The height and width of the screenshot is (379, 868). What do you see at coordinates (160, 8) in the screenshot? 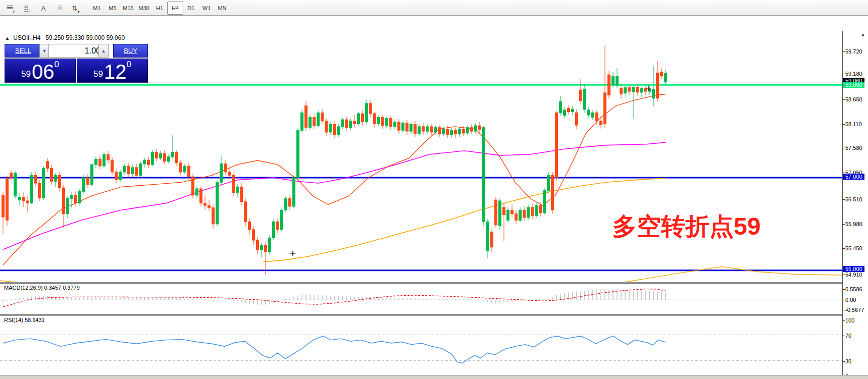
I see `timeframe-button-h1: H1` at bounding box center [160, 8].